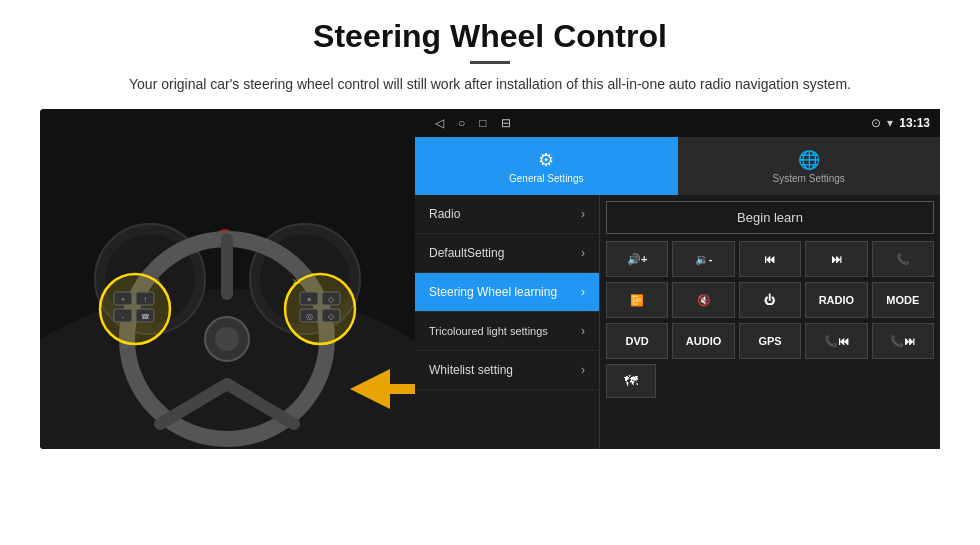 Image resolution: width=980 pixels, height=545 pixels. Describe the element at coordinates (770, 259) in the screenshot. I see `prev-track-button: ⏮` at that location.